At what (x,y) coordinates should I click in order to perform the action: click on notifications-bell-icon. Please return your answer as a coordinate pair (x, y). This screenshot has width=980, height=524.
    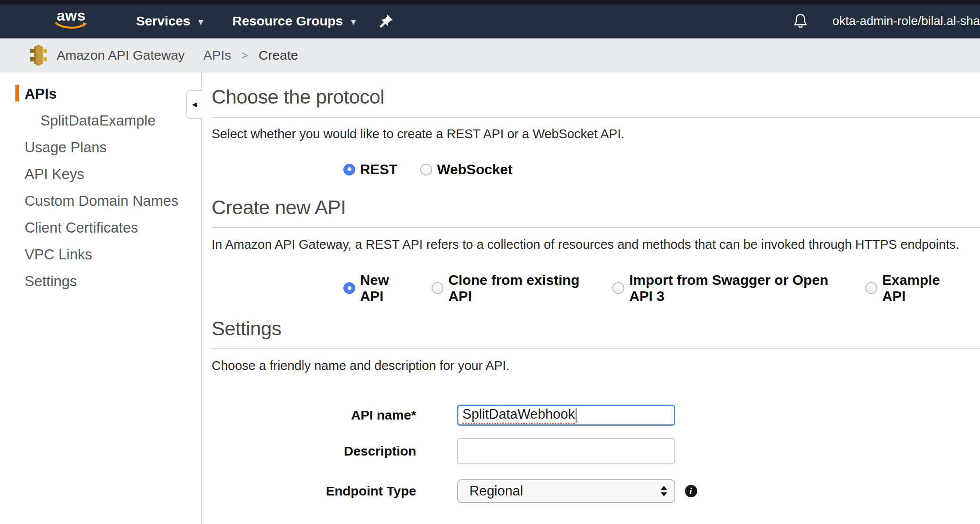
    Looking at the image, I should click on (800, 21).